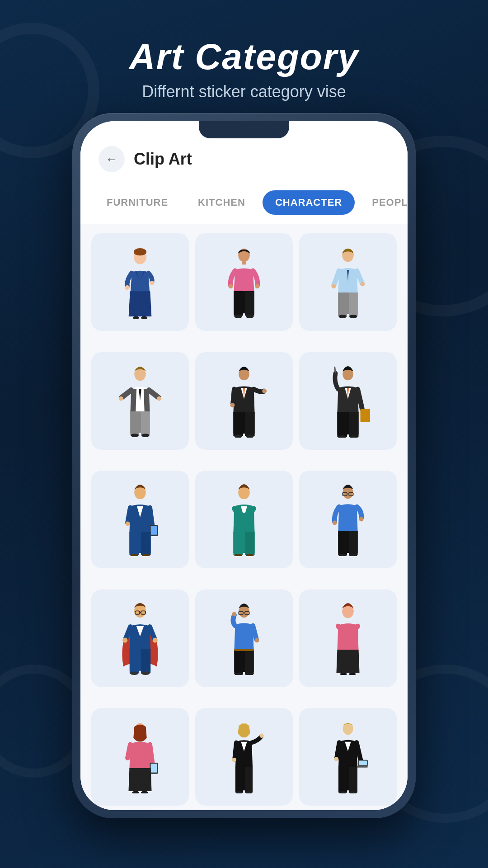 The width and height of the screenshot is (488, 868). I want to click on category-tabs: FURNITURE KITCHEN CHARACTER PEOPLE, so click(244, 203).